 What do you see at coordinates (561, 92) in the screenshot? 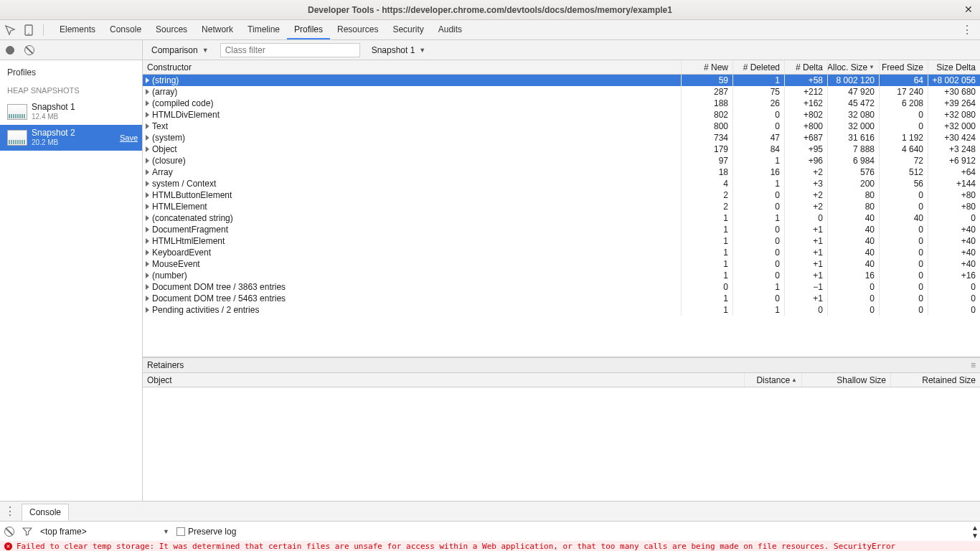
I see `table-row: (array)28775+21247 92017 240+30 680` at bounding box center [561, 92].